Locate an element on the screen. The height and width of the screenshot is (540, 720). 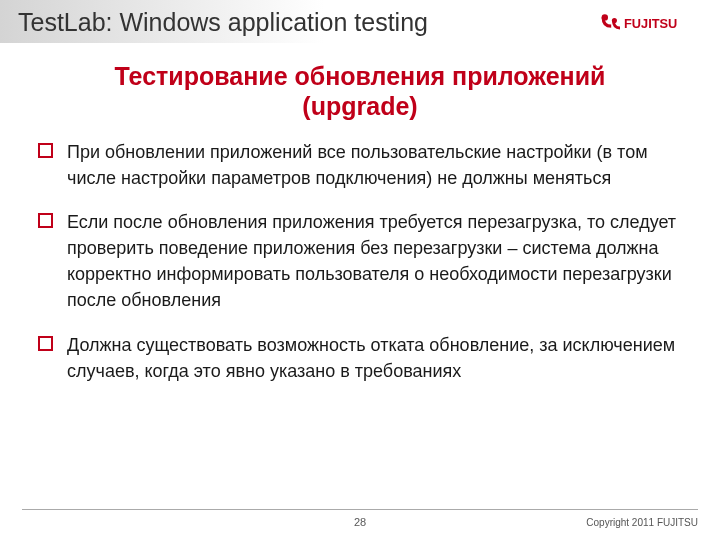
bullet-text: При обновлении приложений все пользовате… is located at coordinates (374, 165).